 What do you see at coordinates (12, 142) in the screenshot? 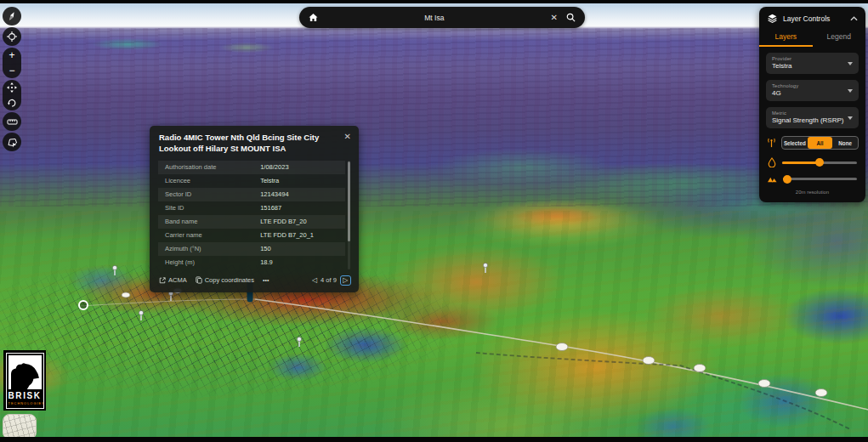
I see `measure-area-button` at bounding box center [12, 142].